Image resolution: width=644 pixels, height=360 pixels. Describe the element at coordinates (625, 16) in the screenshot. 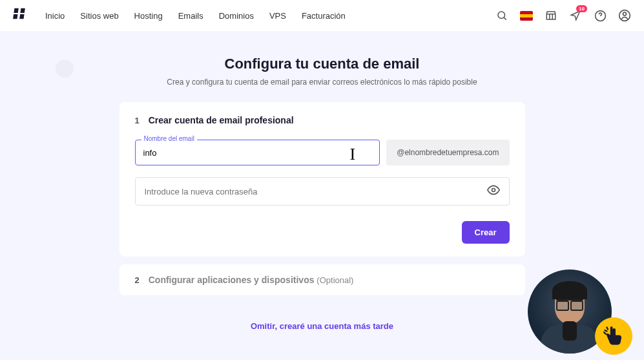

I see `account-icon` at that location.